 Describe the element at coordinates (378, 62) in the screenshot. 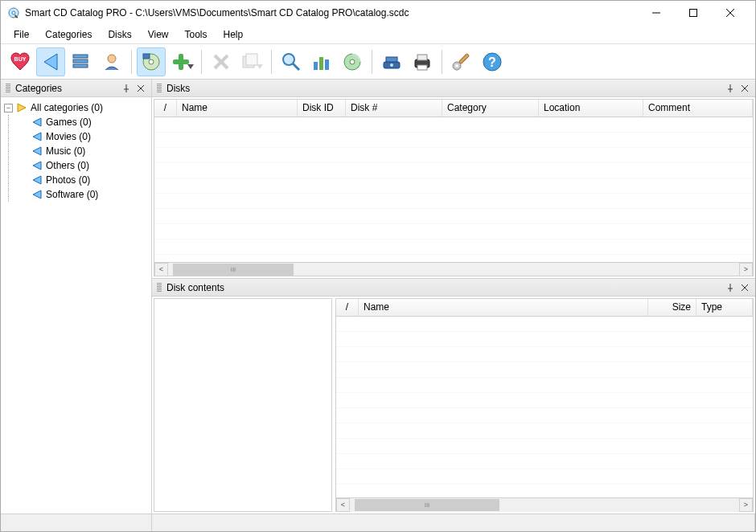

I see `toolbar: BUY ?` at that location.